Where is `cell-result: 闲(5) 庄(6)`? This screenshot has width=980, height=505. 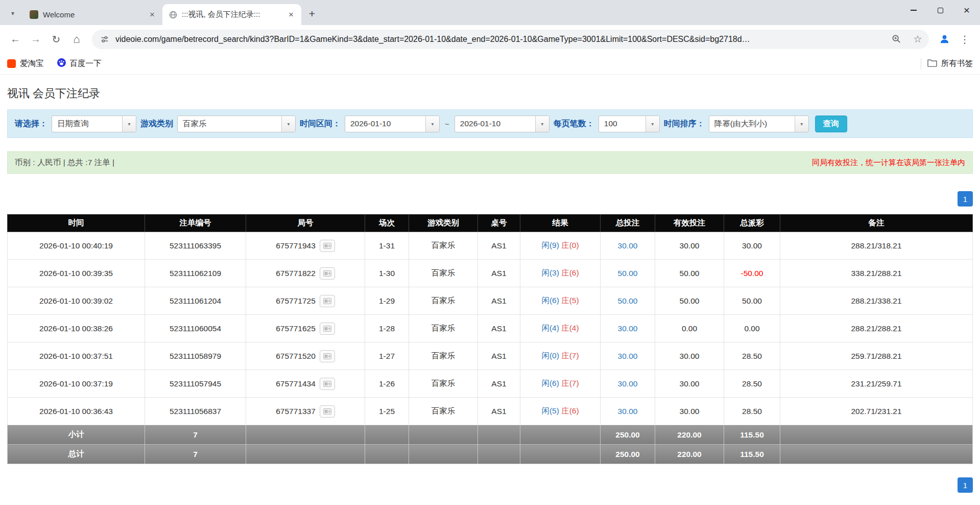
cell-result: 闲(5) 庄(6) is located at coordinates (561, 411).